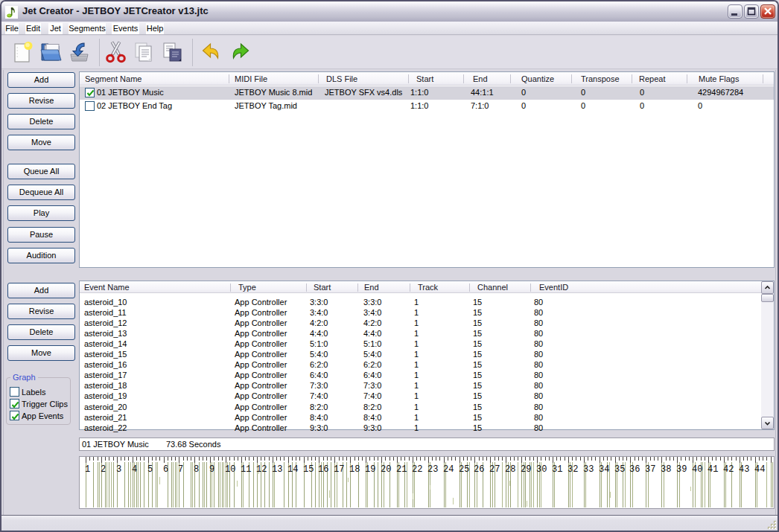 This screenshot has width=779, height=532. Describe the element at coordinates (510, 469) in the screenshot. I see `svg-text: 28` at that location.